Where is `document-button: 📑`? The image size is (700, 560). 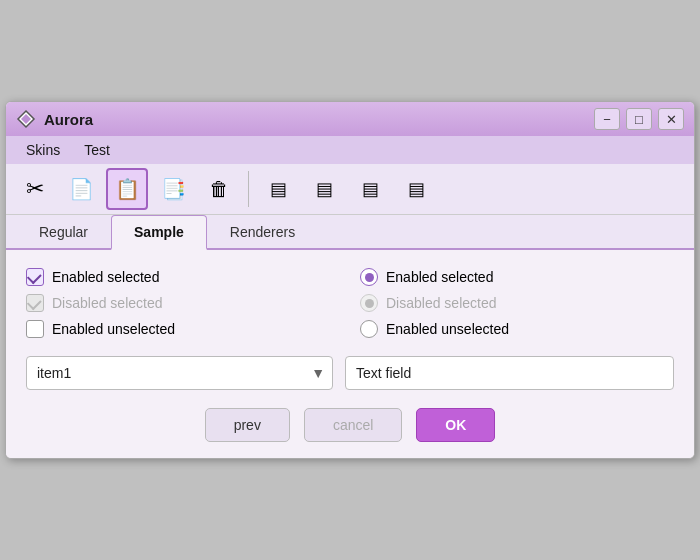
document-button: 📑 is located at coordinates (173, 189).